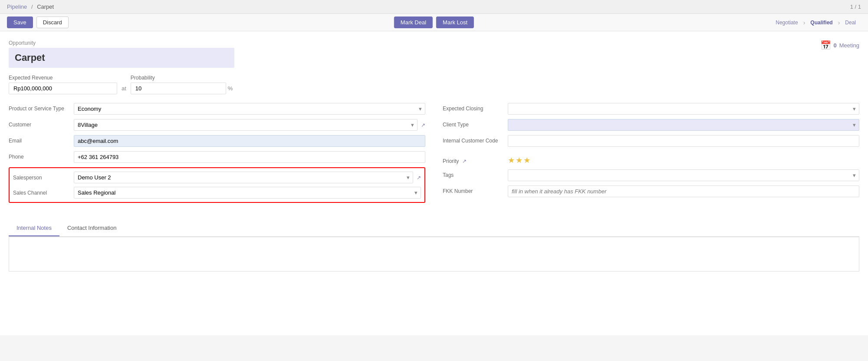 Image resolution: width=868 pixels, height=361 pixels. I want to click on form-left: Product or Service Type Economy Customer, so click(217, 155).